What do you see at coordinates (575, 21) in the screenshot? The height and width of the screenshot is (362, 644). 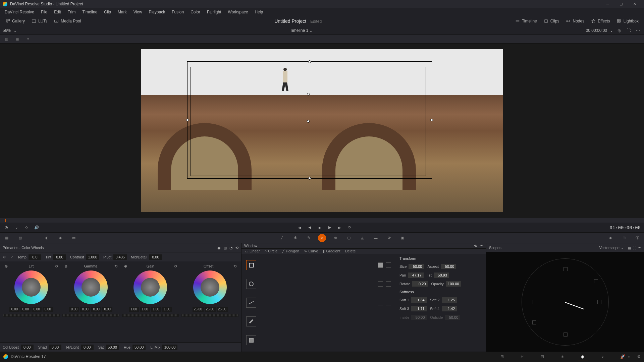 I see `nodes-button: Nodes` at bounding box center [575, 21].